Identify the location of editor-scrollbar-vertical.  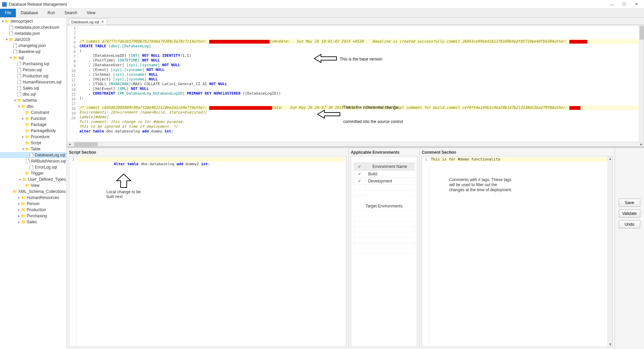
(641, 83).